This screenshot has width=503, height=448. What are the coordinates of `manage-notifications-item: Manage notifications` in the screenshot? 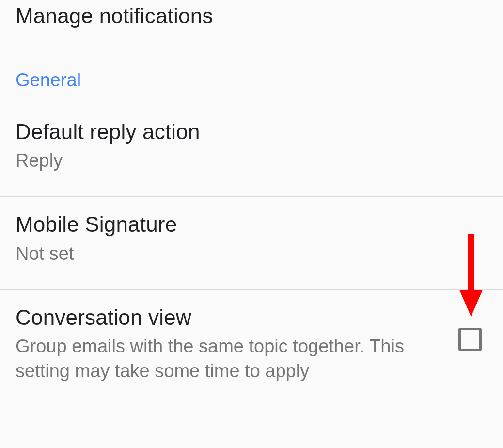 It's located at (252, 26).